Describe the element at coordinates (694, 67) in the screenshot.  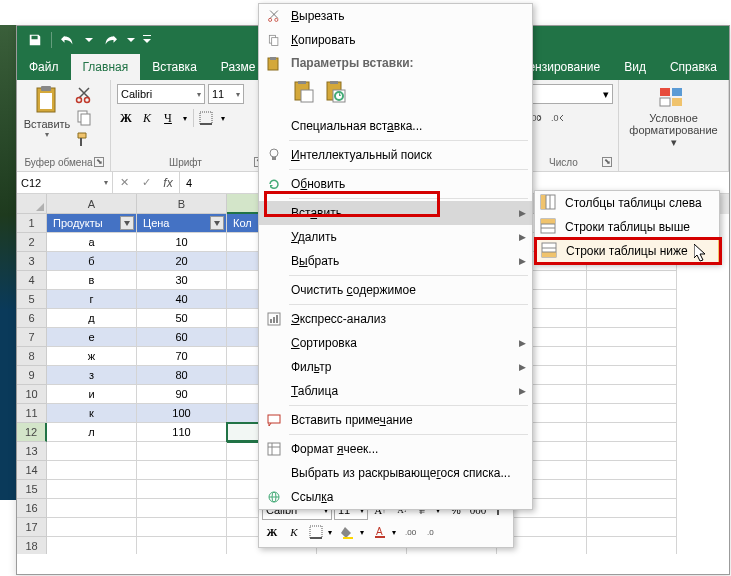
I see `tab-help: Справка` at that location.